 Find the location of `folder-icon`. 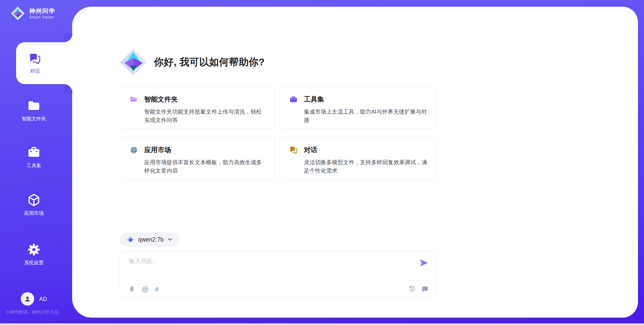

folder-icon is located at coordinates (34, 106).